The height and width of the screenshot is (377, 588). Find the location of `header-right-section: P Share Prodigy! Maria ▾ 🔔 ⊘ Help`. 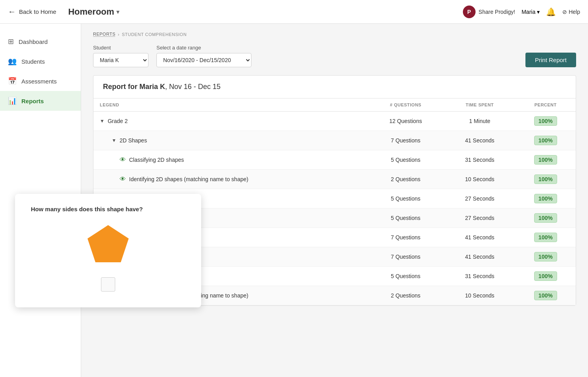

header-right-section: P Share Prodigy! Maria ▾ 🔔 ⊘ Help is located at coordinates (521, 12).